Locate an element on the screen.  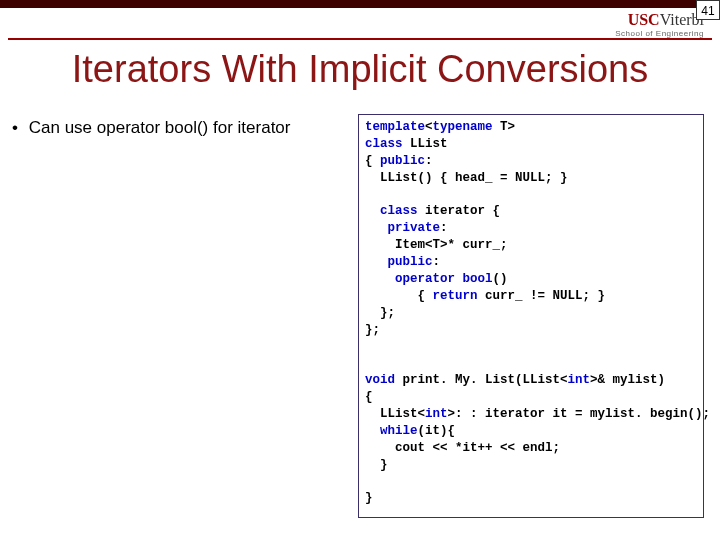
logo-sub: School of Engineering is located at coordinates (660, 34).